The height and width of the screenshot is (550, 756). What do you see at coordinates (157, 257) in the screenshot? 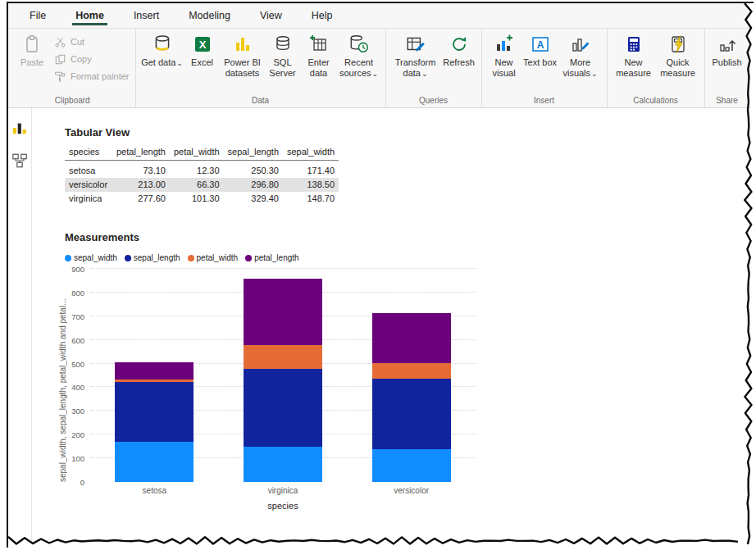
I see `legend-label: sepal_length` at bounding box center [157, 257].